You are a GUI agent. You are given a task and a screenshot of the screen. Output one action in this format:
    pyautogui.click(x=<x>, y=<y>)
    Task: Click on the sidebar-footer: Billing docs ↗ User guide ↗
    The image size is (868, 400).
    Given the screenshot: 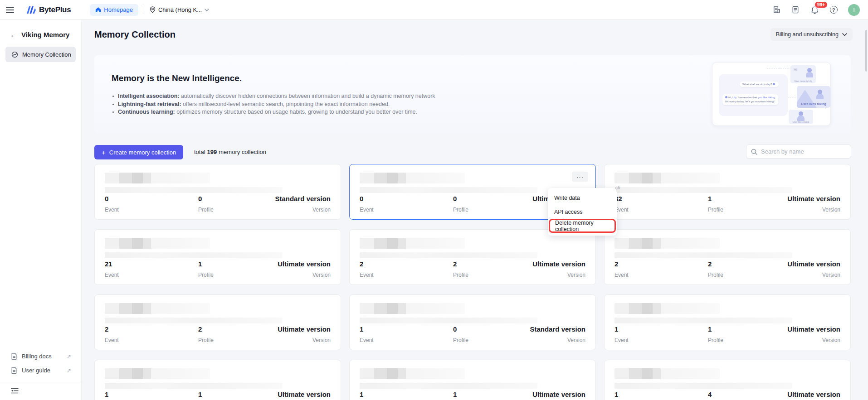 What is the action you would take?
    pyautogui.click(x=41, y=375)
    